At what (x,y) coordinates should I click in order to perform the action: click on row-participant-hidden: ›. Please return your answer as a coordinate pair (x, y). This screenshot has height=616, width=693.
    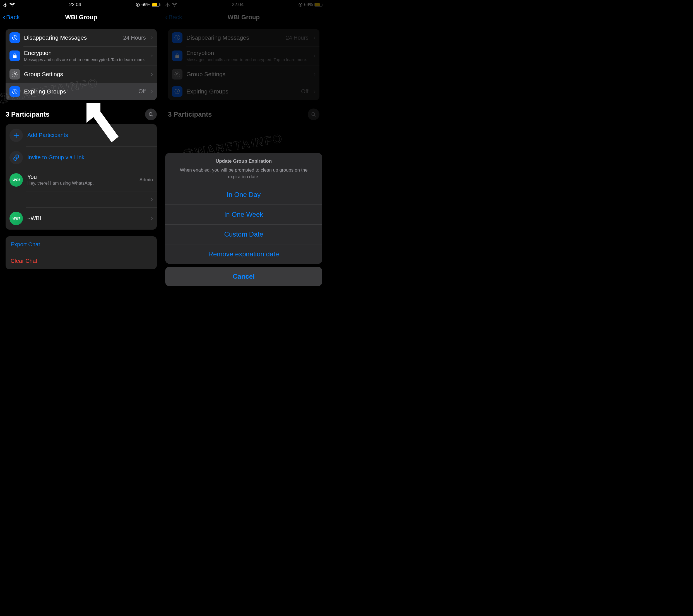
    Looking at the image, I should click on (81, 199).